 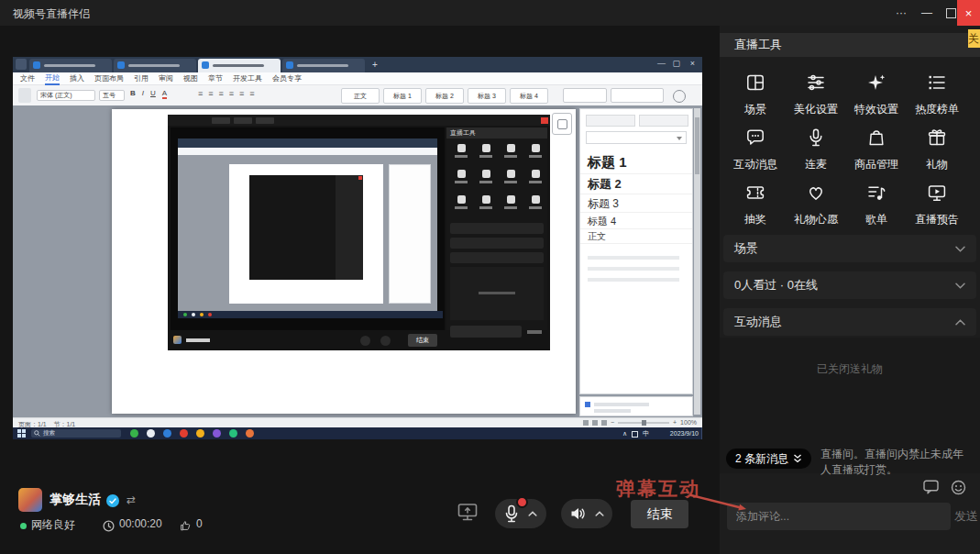 I want to click on font-name-box: 宋体 (正文), so click(x=66, y=95).